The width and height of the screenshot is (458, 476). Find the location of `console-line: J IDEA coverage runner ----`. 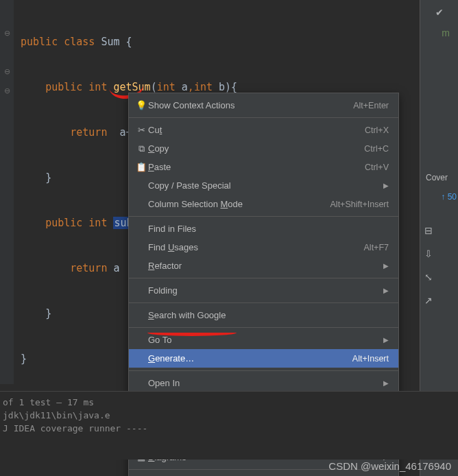

console-line: J IDEA coverage runner ---- is located at coordinates (229, 428).